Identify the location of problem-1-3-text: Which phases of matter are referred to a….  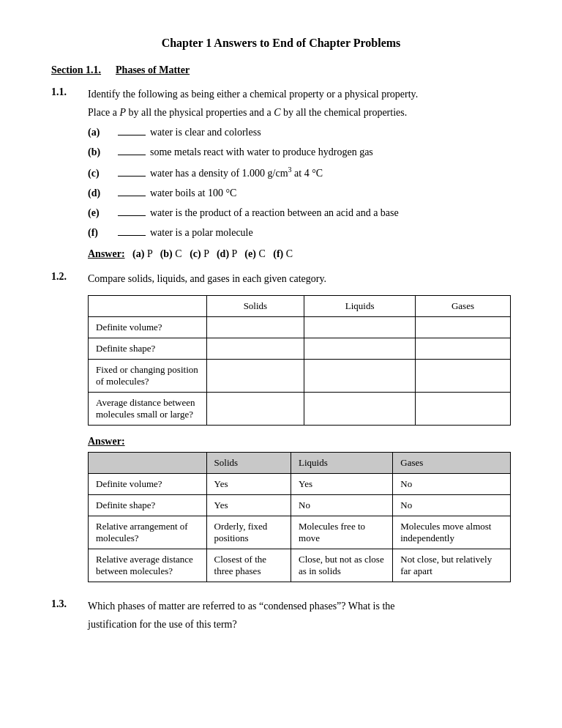
(299, 606).